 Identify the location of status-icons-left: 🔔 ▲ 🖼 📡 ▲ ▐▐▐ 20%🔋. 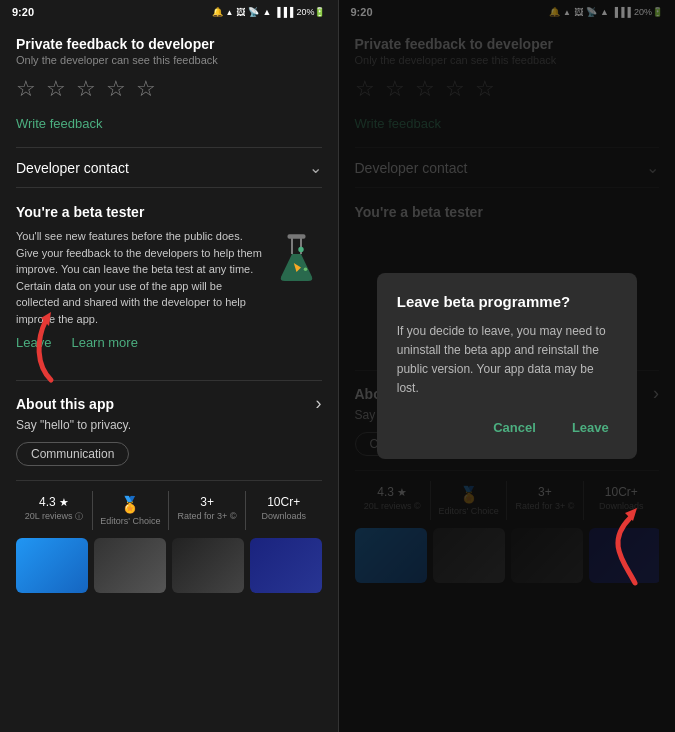
(269, 12).